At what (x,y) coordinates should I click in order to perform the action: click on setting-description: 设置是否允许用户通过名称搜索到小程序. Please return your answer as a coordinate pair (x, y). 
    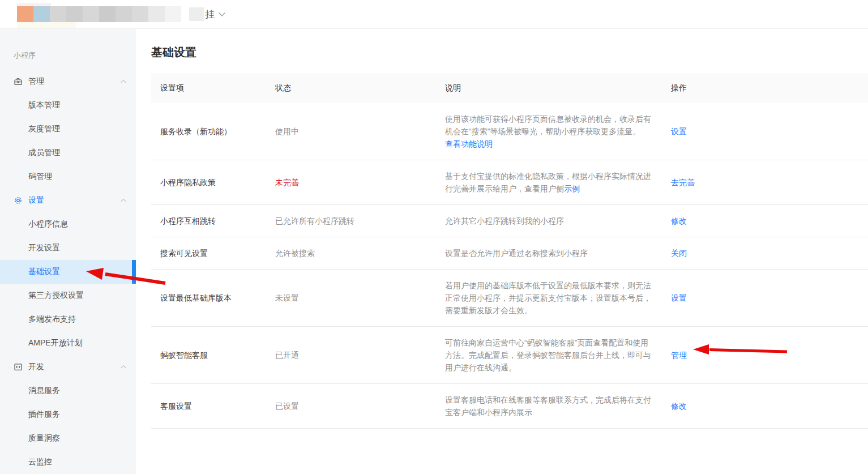
    Looking at the image, I should click on (549, 253).